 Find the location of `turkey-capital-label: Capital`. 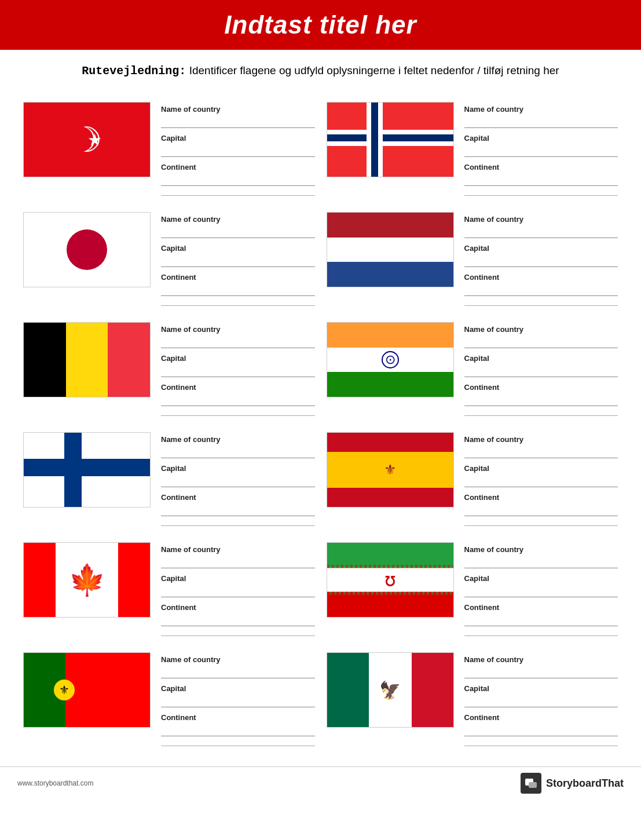

turkey-capital-label: Capital is located at coordinates (238, 138).